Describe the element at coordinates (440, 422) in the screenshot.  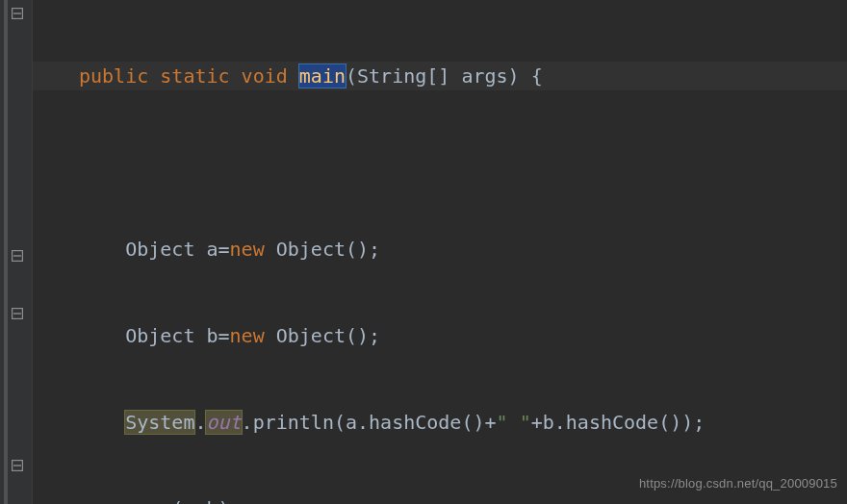
I see `code-line: System.out.println(a.hashCode()+" "+b.ha…` at that location.